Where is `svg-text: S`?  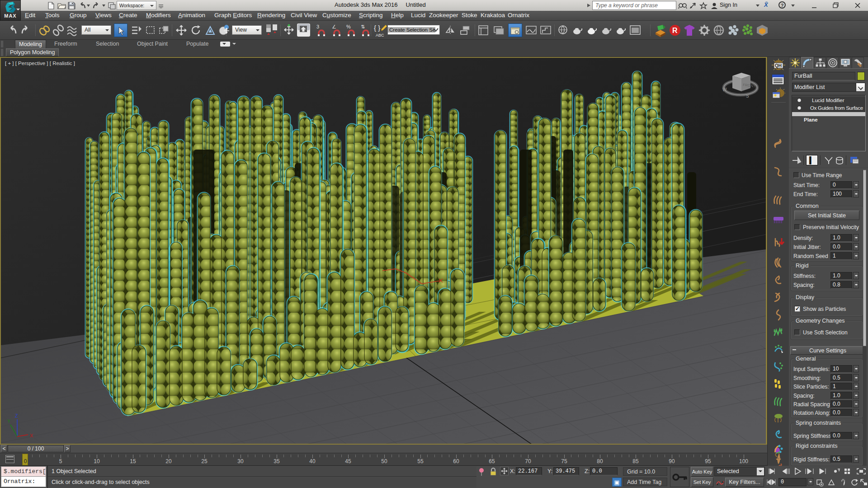 svg-text: S is located at coordinates (748, 96).